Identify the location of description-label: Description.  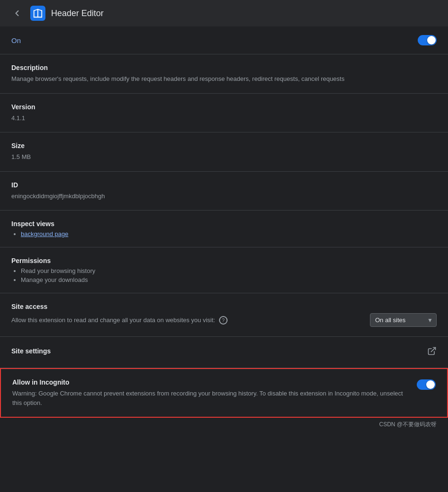
(224, 68).